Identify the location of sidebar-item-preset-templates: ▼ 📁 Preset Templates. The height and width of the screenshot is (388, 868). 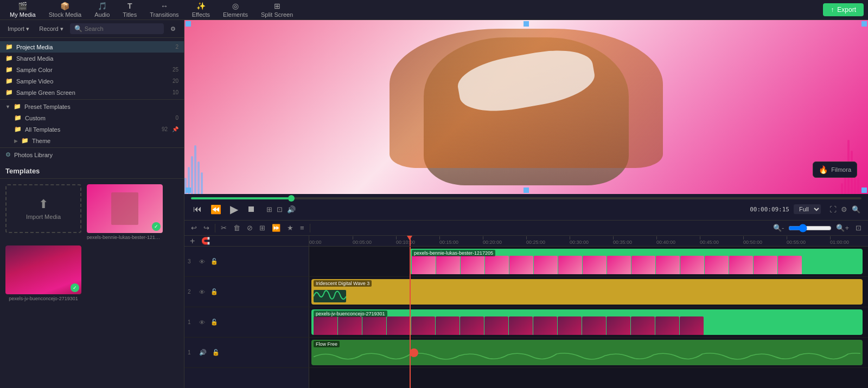
(92, 106).